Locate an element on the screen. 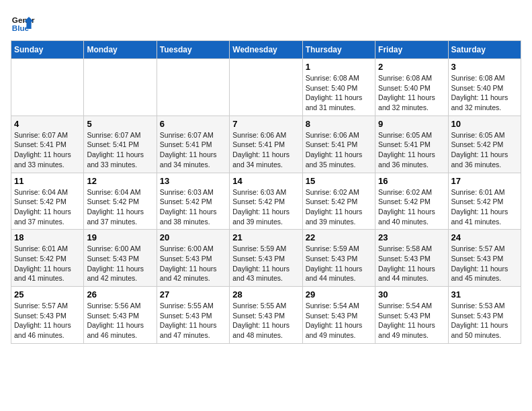 Image resolution: width=532 pixels, height=411 pixels. day-number: 17 is located at coordinates (485, 181).